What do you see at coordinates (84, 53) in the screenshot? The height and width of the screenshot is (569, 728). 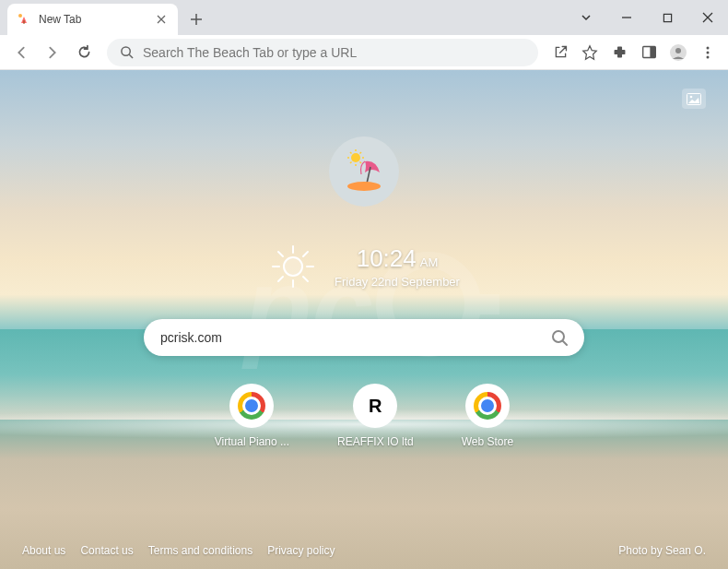 I see `reload-button` at bounding box center [84, 53].